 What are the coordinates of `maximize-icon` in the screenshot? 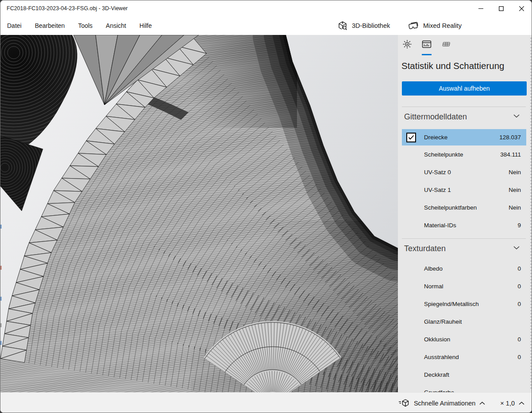 It's located at (501, 9).